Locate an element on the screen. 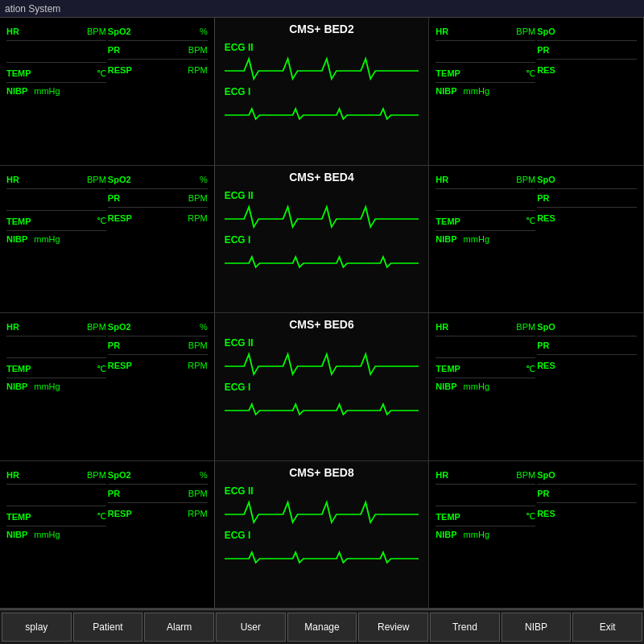 This screenshot has height=644, width=644. ecg8-label-2: ECG I is located at coordinates (322, 535).